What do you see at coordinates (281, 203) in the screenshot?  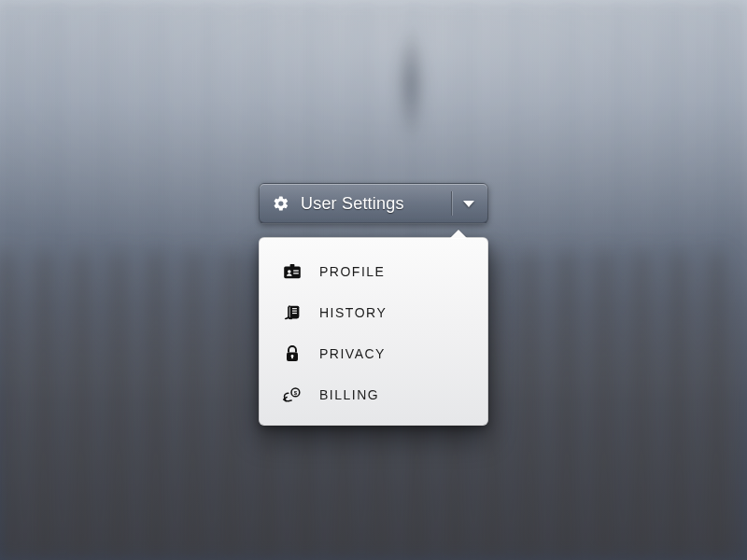 I see `gear-icon` at bounding box center [281, 203].